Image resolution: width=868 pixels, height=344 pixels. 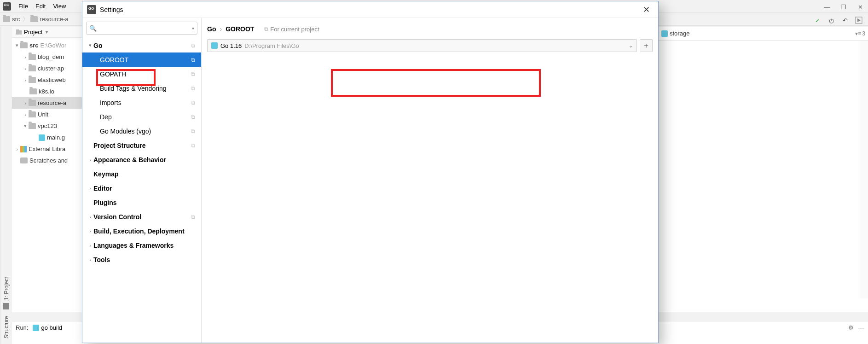 I want to click on goroot-version: Go 1.16, so click(x=231, y=46).